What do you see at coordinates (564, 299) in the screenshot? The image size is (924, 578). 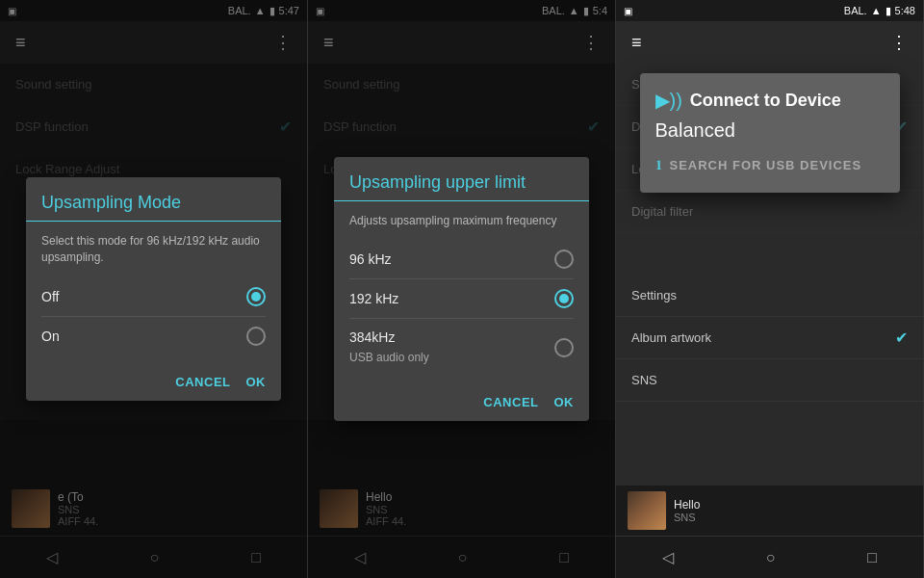 I see `radio-circle-192khz` at bounding box center [564, 299].